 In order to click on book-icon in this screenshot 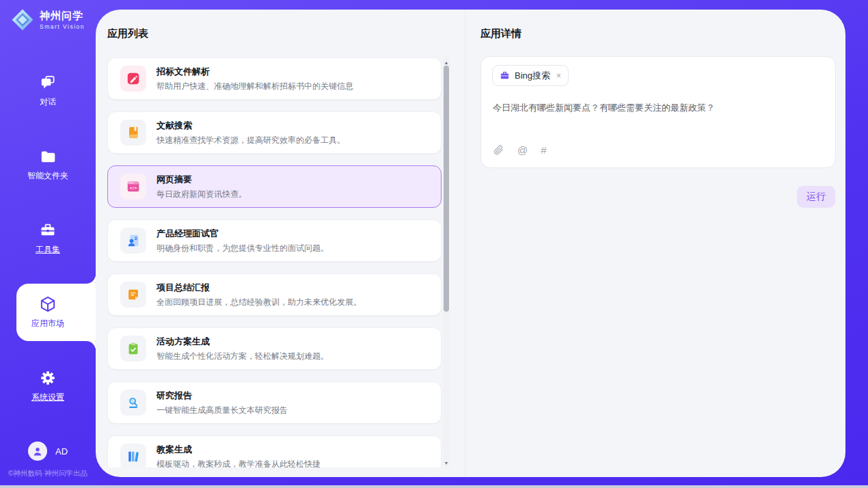, I will do `click(133, 133)`.